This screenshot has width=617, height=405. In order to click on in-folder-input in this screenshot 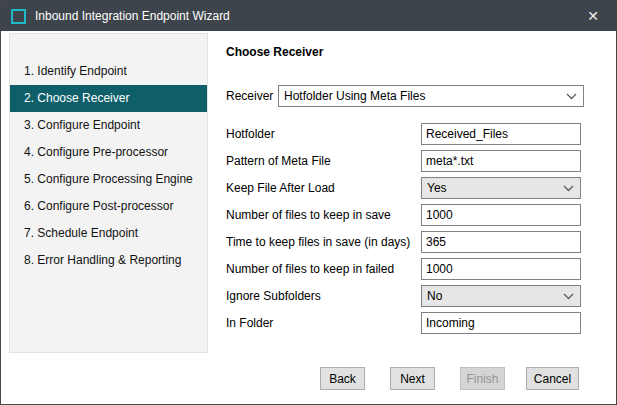, I will do `click(501, 323)`.